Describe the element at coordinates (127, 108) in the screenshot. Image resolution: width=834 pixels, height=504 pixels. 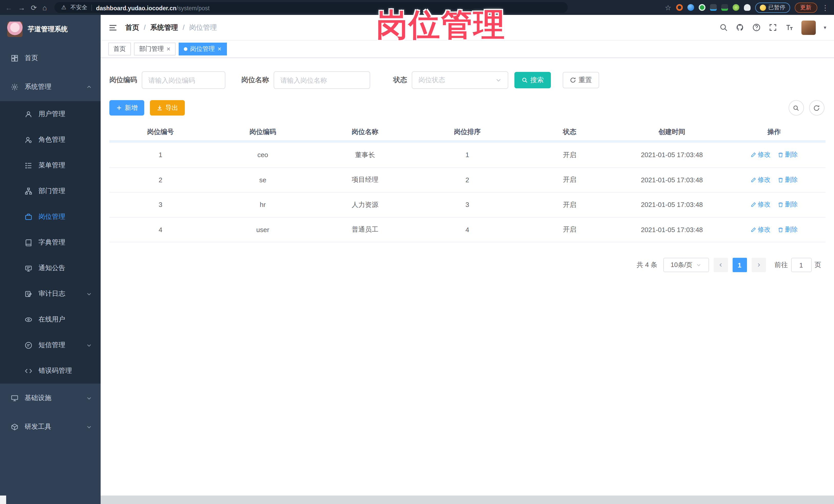
I see `add-button: 新增` at that location.